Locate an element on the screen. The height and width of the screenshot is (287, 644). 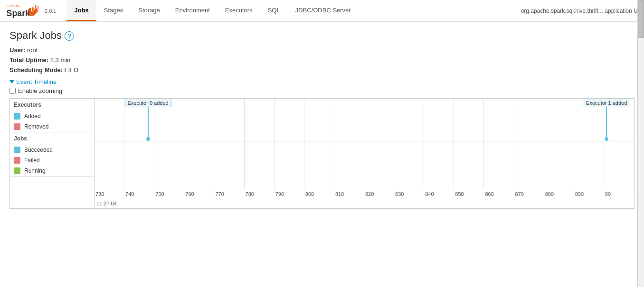
svg-text: Spark is located at coordinates (18, 13).